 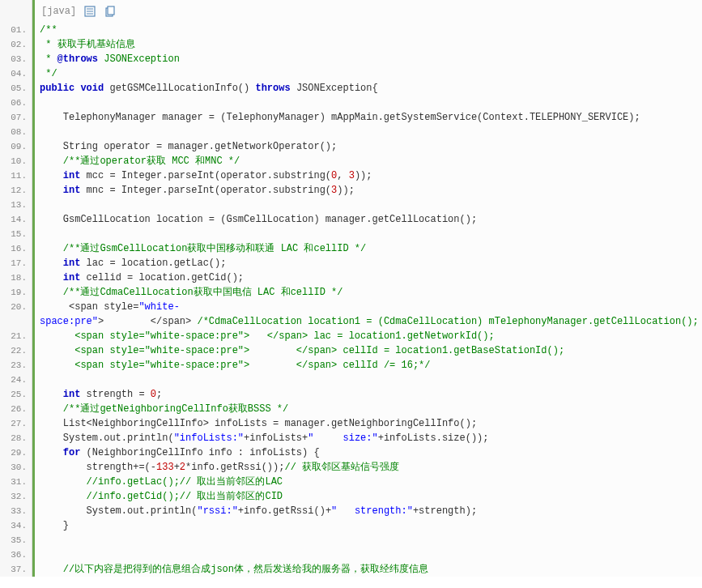 What do you see at coordinates (368, 453) in the screenshot?
I see `code-line: for (NeighboringCellInfo info : infoList…` at bounding box center [368, 453].